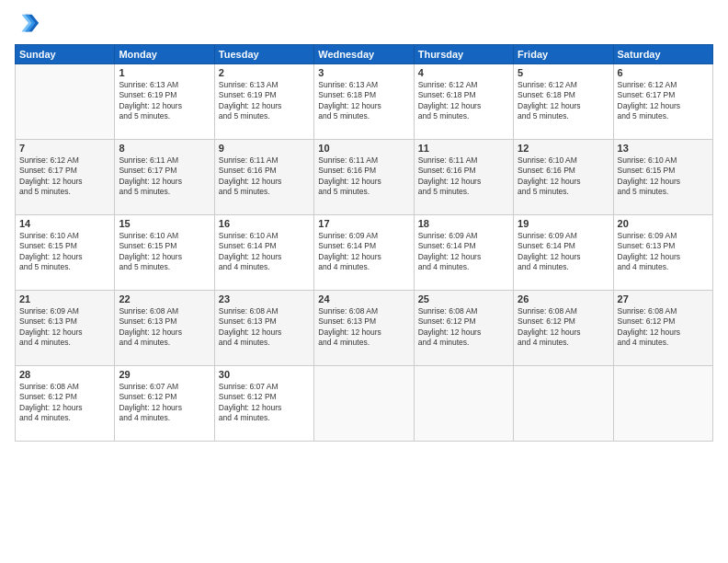  What do you see at coordinates (65, 404) in the screenshot?
I see `calendar-cell: 28Sunrise: 6:08 AM Sunset: 6:12 PM Dayli…` at bounding box center [65, 404].